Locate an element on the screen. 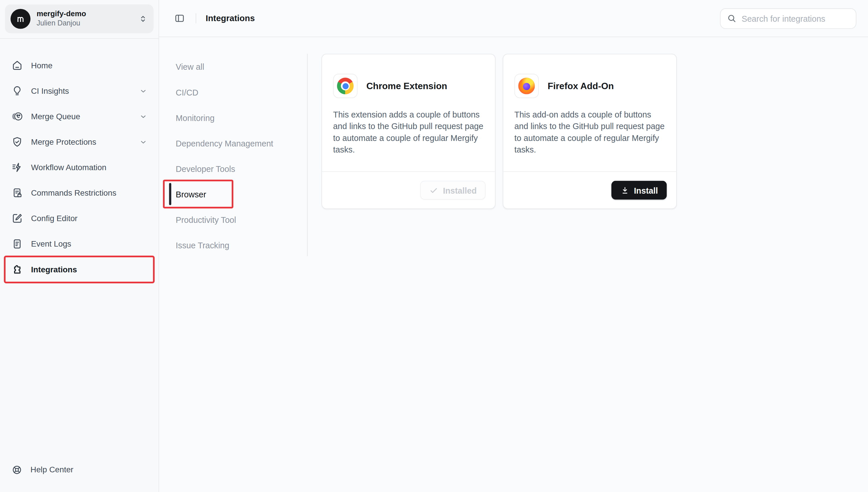  category-developer-tools: Developer Tools is located at coordinates (241, 168).